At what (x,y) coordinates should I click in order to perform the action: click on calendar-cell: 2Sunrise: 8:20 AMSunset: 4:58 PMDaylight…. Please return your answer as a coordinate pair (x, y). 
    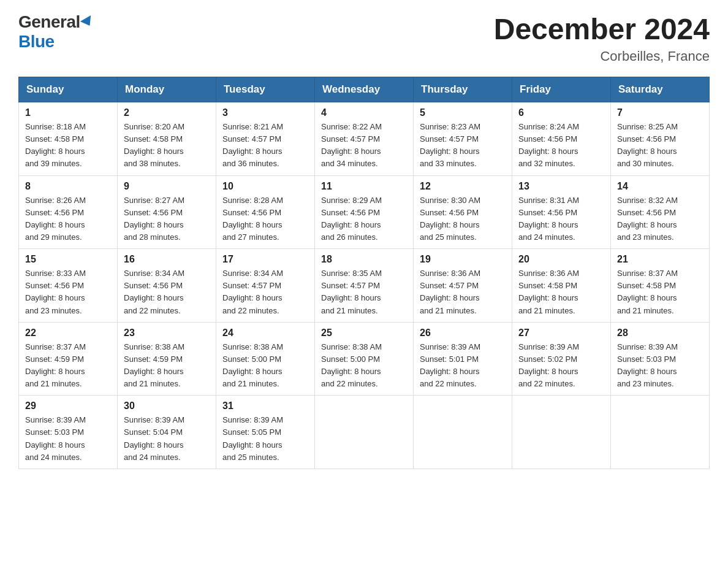
    Looking at the image, I should click on (167, 139).